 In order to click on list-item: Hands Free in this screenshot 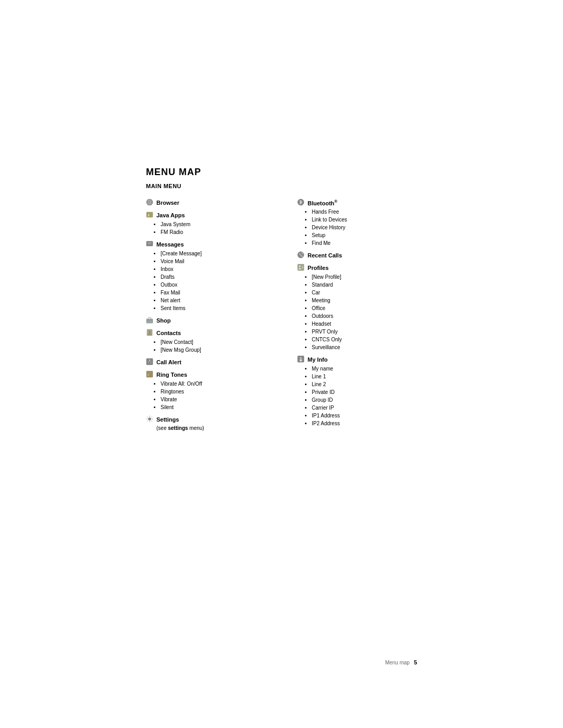, I will do `click(364, 212)`.